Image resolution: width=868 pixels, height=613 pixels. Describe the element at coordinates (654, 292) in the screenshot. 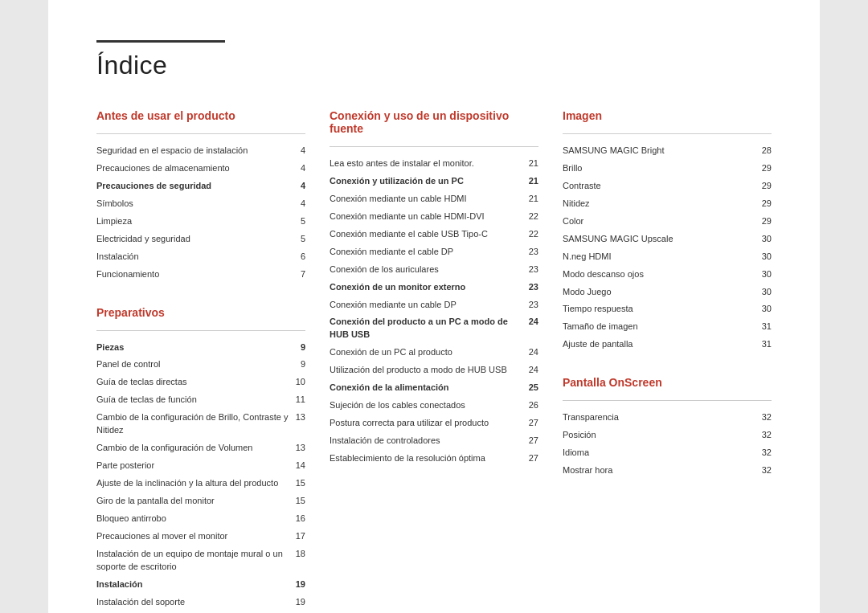

I see `toc-label: Modo Juego` at that location.